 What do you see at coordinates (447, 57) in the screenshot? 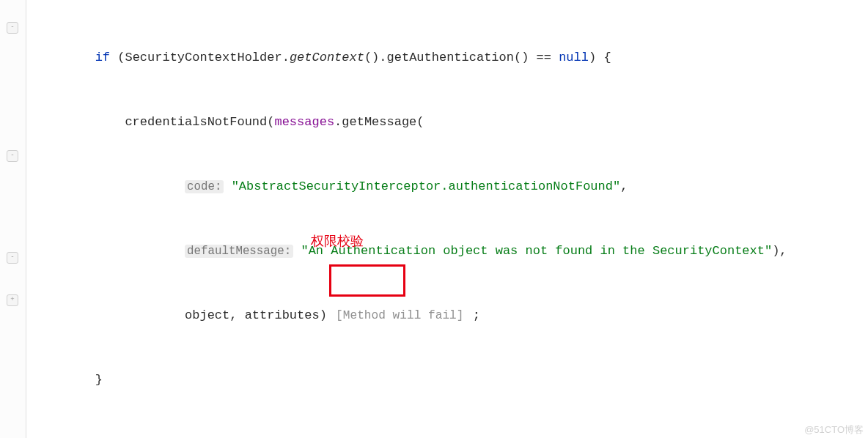
I see `code-line: if (SecurityContextHolder.getContext().g…` at bounding box center [447, 57].